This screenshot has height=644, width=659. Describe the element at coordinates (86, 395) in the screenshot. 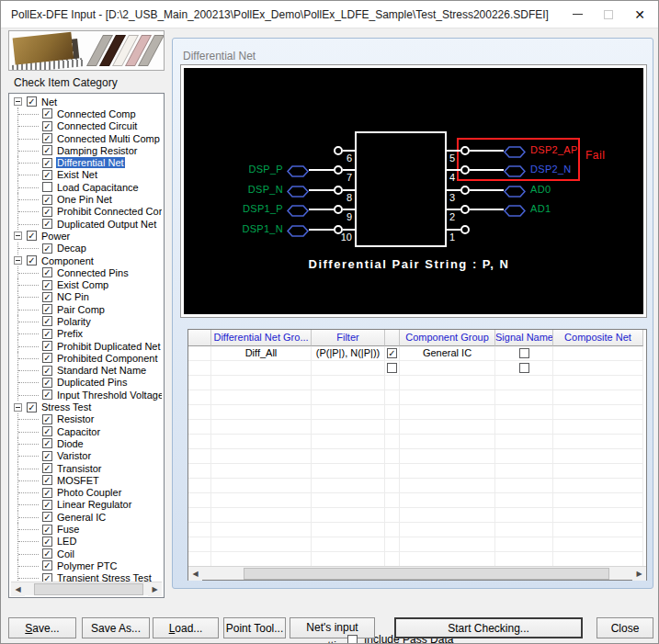

I see `tree-item-input-threshold-voltage: ✓Input Threshold Voltage` at that location.